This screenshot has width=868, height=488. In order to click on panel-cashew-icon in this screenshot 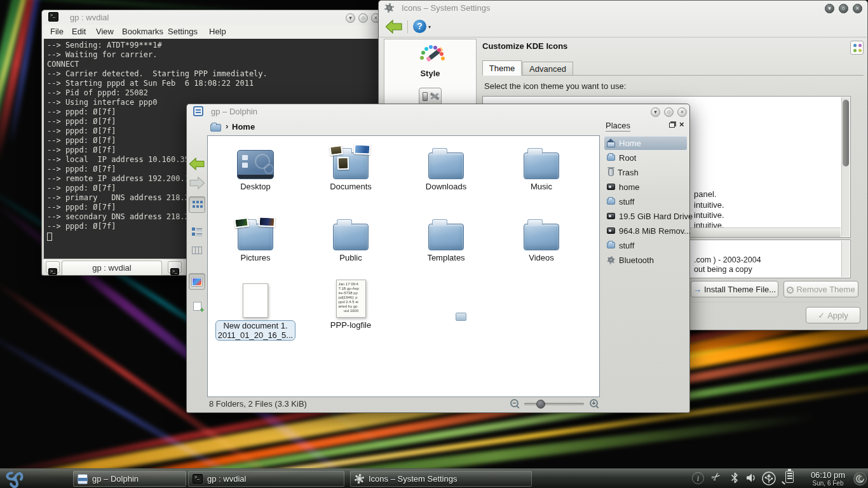, I will do `click(860, 479)`.